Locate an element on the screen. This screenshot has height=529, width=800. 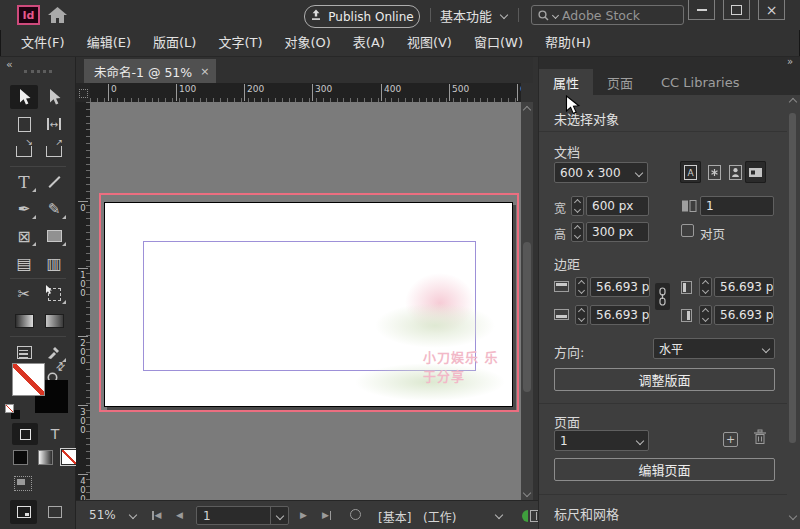
ruler-origin-box is located at coordinates (83, 92).